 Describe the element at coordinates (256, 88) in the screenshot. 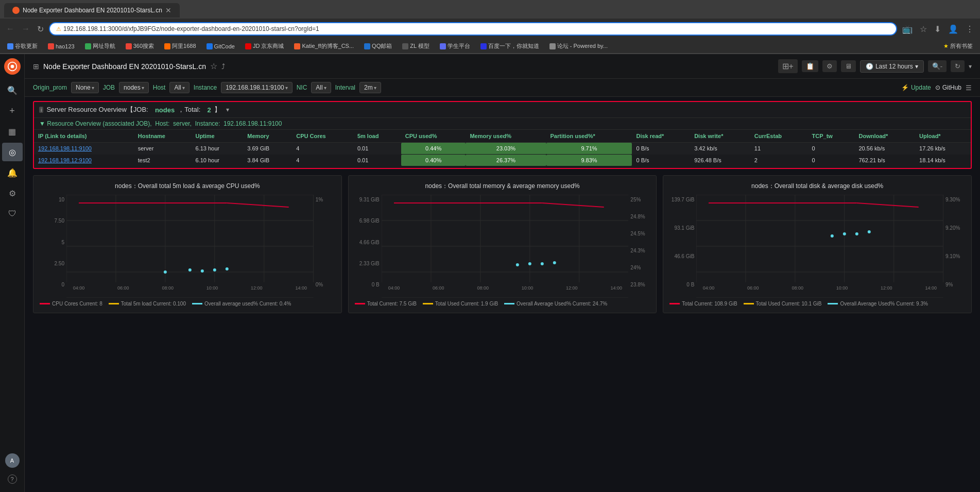

I see `instance-select: 192.168.198.11:9100 ▾` at that location.